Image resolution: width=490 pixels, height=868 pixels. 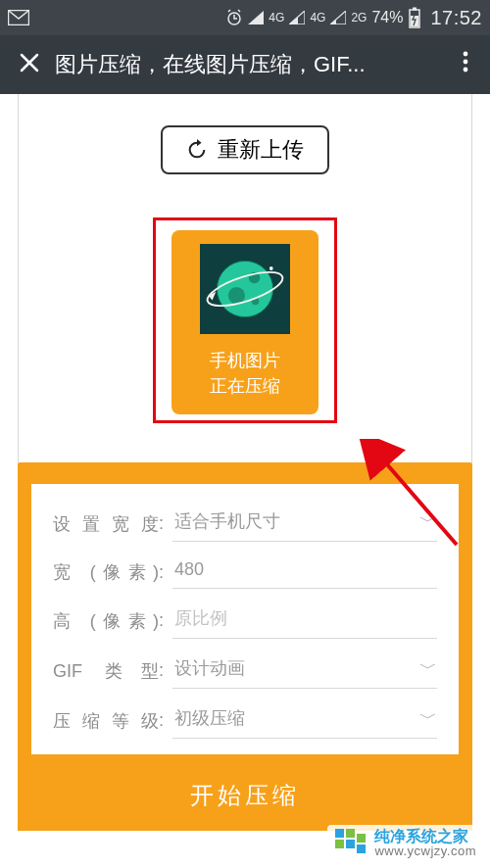 What do you see at coordinates (425, 851) in the screenshot?
I see `watermark-url: www.ycwjzy.com` at bounding box center [425, 851].